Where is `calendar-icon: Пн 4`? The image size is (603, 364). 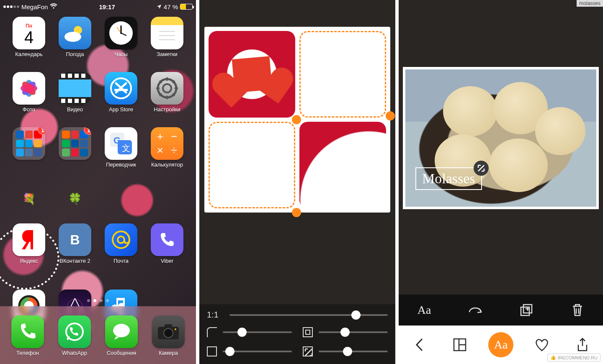
calendar-icon: Пн 4 is located at coordinates (29, 33).